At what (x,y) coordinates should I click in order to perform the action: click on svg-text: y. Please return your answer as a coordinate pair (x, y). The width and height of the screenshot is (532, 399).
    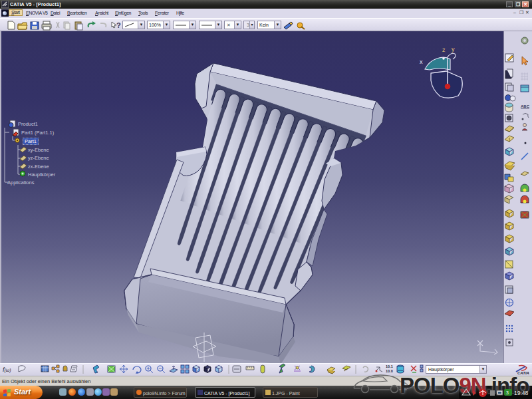
    Looking at the image, I should click on (454, 49).